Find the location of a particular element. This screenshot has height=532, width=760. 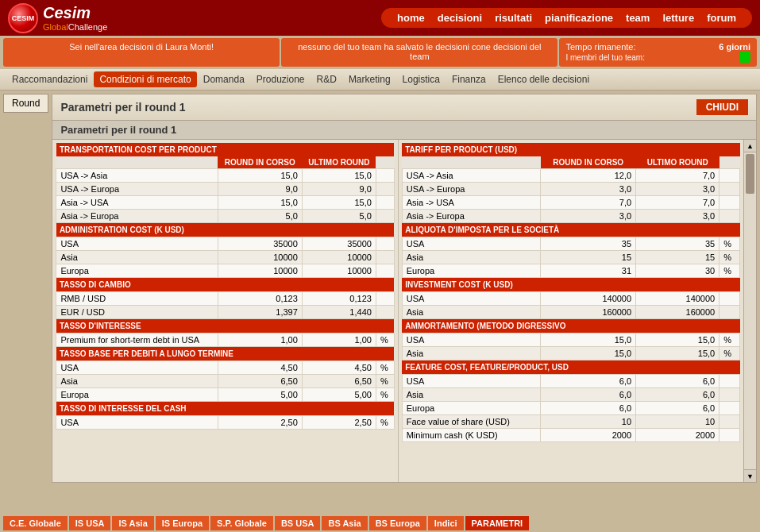

tab-sp-globale: S.P. Globale is located at coordinates (241, 523).